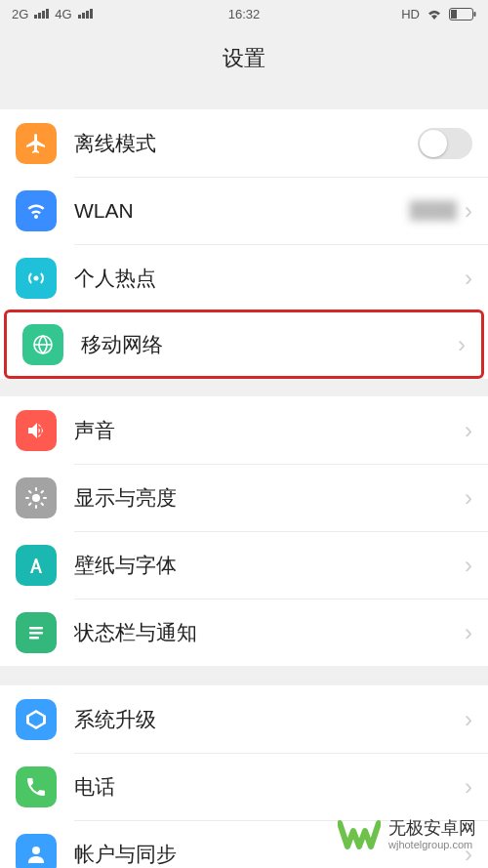 The width and height of the screenshot is (488, 868). I want to click on phone-icon, so click(36, 787).